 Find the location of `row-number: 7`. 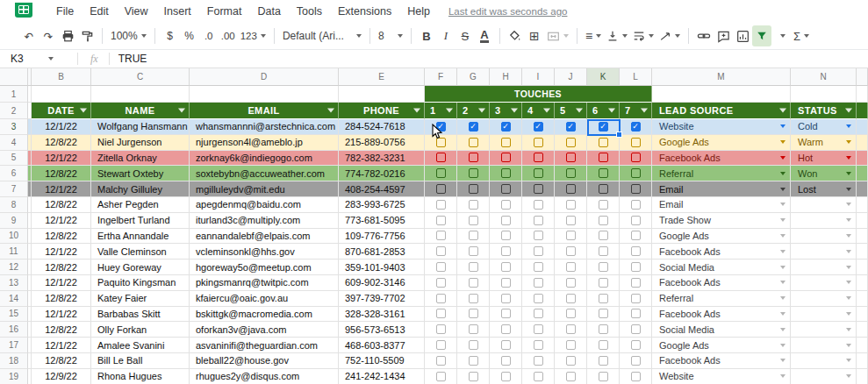

row-number: 7 is located at coordinates (14, 189).